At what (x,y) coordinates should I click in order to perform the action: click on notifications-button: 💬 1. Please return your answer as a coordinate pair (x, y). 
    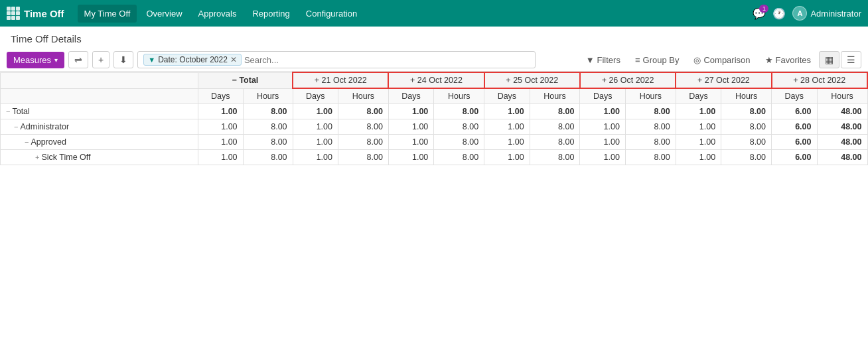
    Looking at the image, I should click on (759, 13).